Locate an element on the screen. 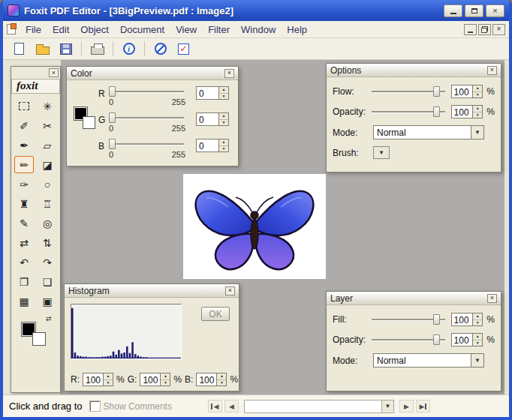  layer-opacity-value-input: 100 is located at coordinates (462, 340).